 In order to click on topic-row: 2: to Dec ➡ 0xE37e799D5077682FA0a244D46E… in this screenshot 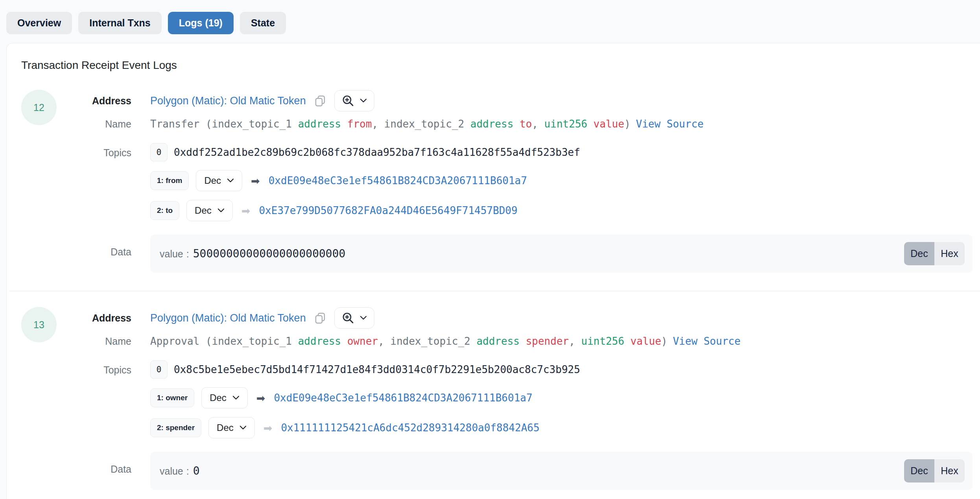, I will do `click(365, 211)`.